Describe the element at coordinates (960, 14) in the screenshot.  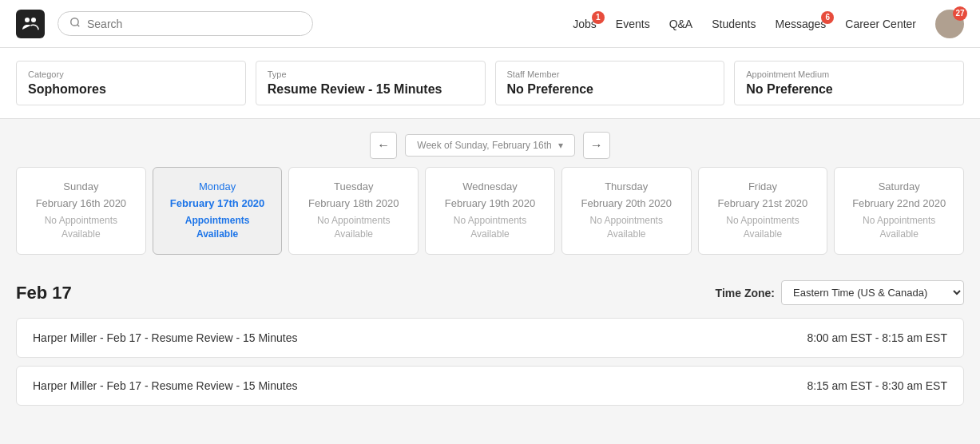
I see `avatar-badge: 27` at that location.